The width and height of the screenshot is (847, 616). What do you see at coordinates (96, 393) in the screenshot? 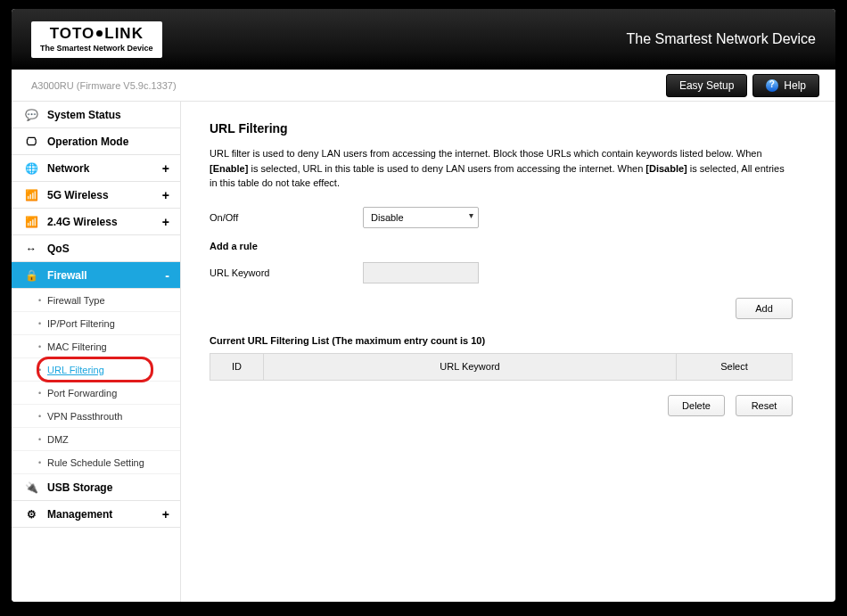
I see `sidebar-sub-port-forwarding: Port Forwarding` at bounding box center [96, 393].